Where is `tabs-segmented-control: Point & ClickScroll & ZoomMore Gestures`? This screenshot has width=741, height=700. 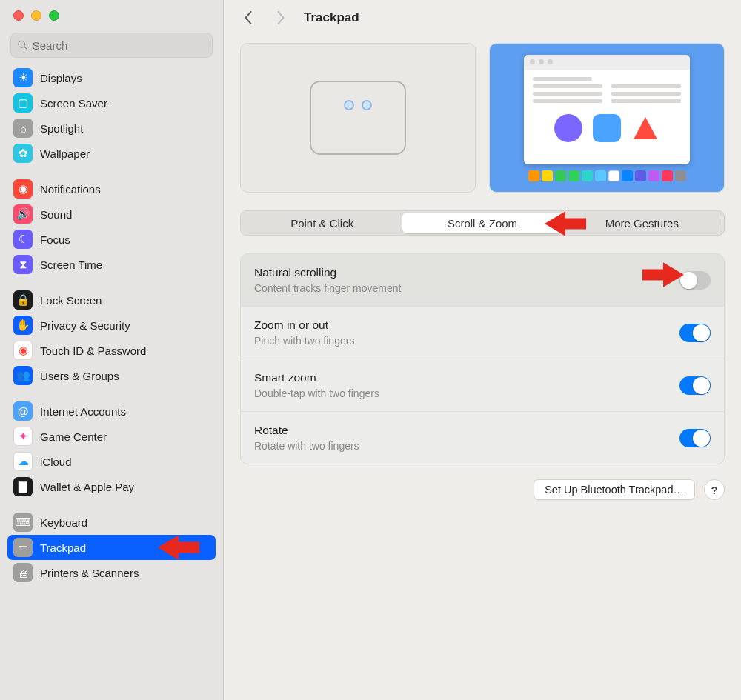 tabs-segmented-control: Point & ClickScroll & ZoomMore Gestures is located at coordinates (482, 223).